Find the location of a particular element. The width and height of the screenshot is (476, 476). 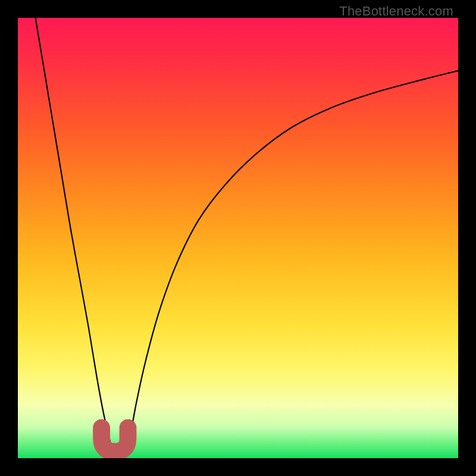

markers-group is located at coordinates (118, 440).